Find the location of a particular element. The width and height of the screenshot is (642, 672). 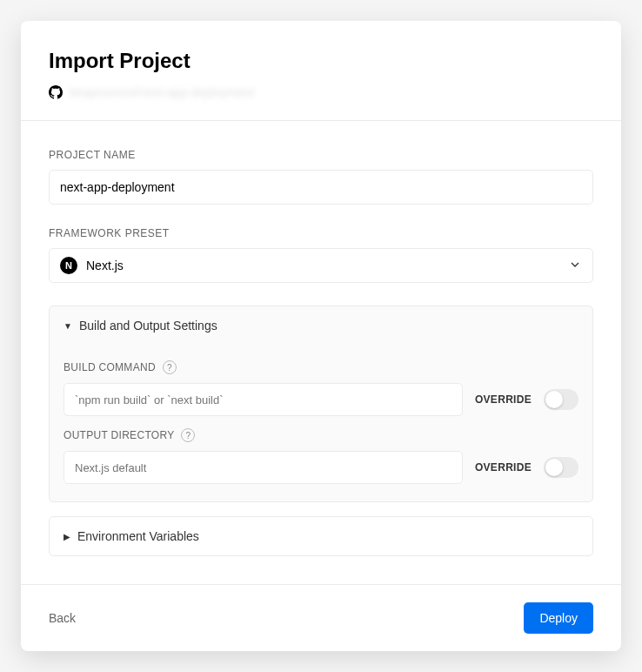

framework-preset-label: FRAMEWORK PRESET is located at coordinates (321, 233).